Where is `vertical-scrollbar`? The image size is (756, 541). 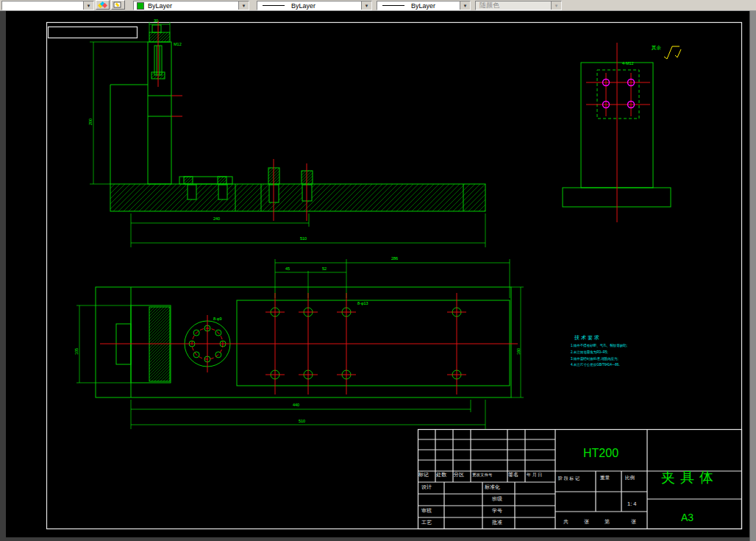 vertical-scrollbar is located at coordinates (753, 275).